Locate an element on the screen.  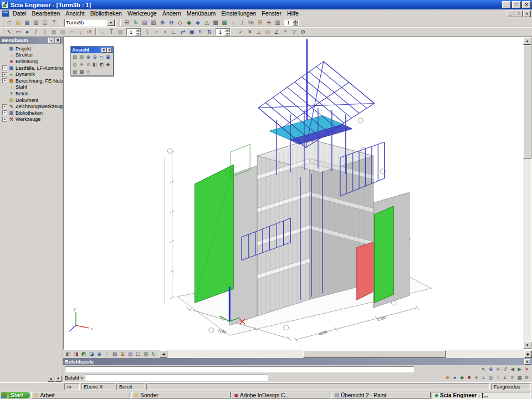
command-history is located at coordinates (239, 369).